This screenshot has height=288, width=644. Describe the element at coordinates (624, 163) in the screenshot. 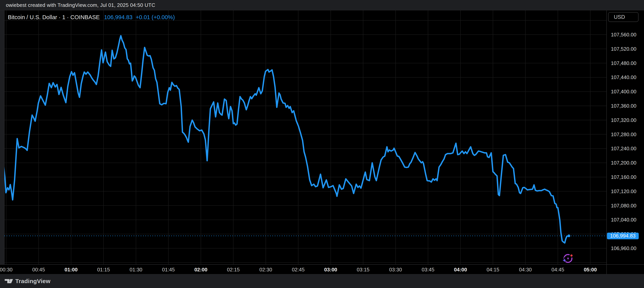

I see `price-axis-label: 107,200.00` at that location.